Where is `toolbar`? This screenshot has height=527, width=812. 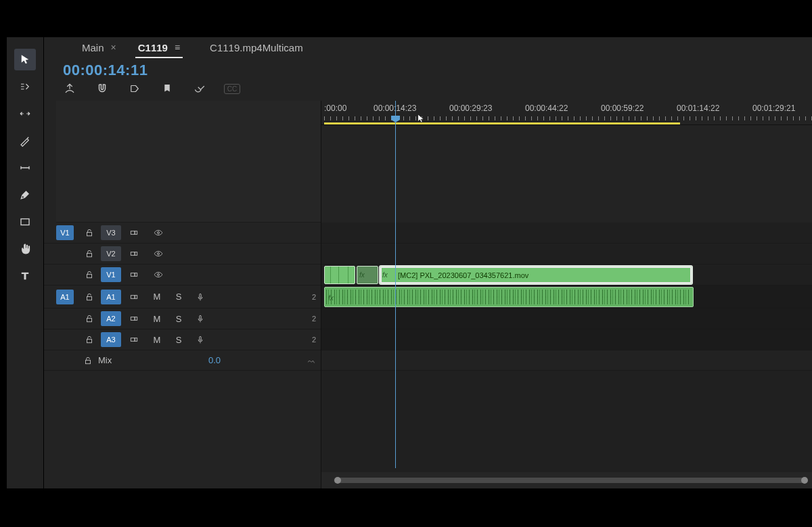
toolbar is located at coordinates (26, 262).